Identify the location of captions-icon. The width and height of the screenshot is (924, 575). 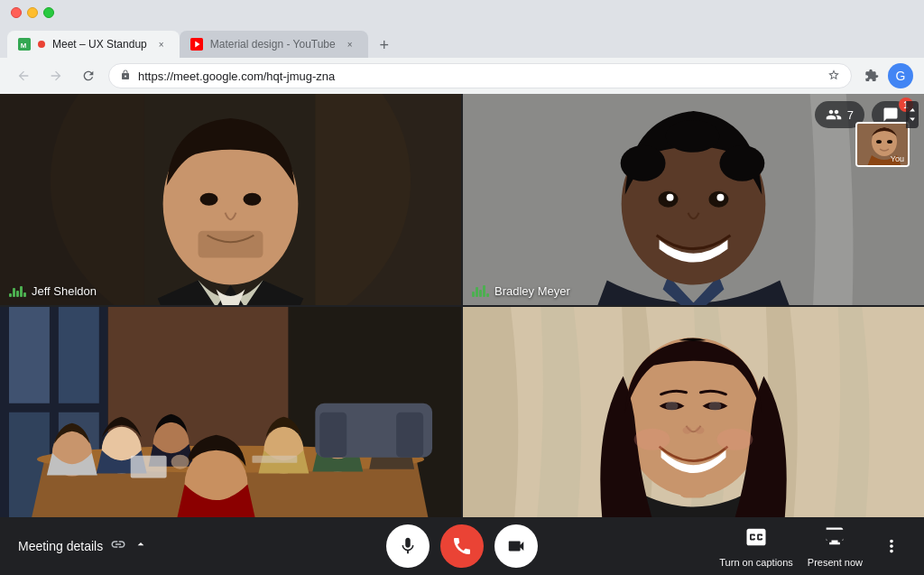
(756, 539).